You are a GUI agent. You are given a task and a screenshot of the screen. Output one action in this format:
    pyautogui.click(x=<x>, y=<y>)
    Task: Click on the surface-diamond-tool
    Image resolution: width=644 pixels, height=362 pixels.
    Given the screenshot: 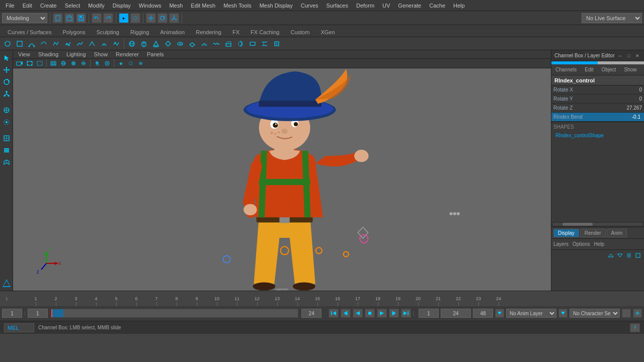 What is the action you would take?
    pyautogui.click(x=168, y=44)
    